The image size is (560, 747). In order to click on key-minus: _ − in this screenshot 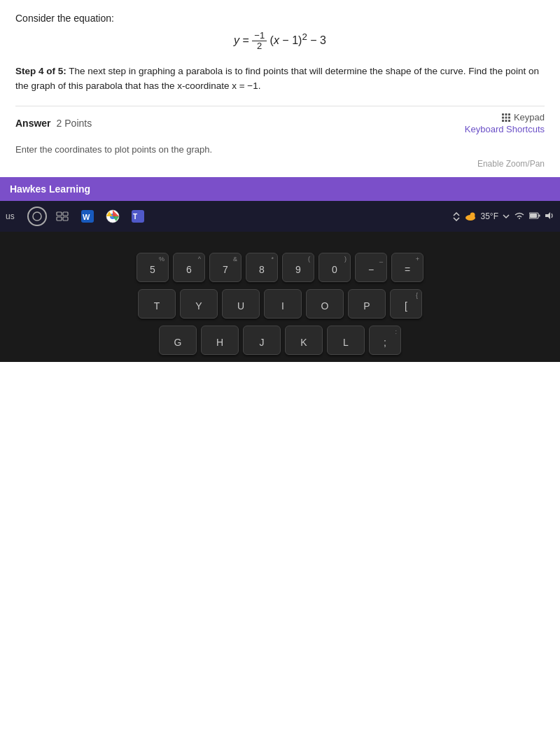, I will do `click(371, 267)`.